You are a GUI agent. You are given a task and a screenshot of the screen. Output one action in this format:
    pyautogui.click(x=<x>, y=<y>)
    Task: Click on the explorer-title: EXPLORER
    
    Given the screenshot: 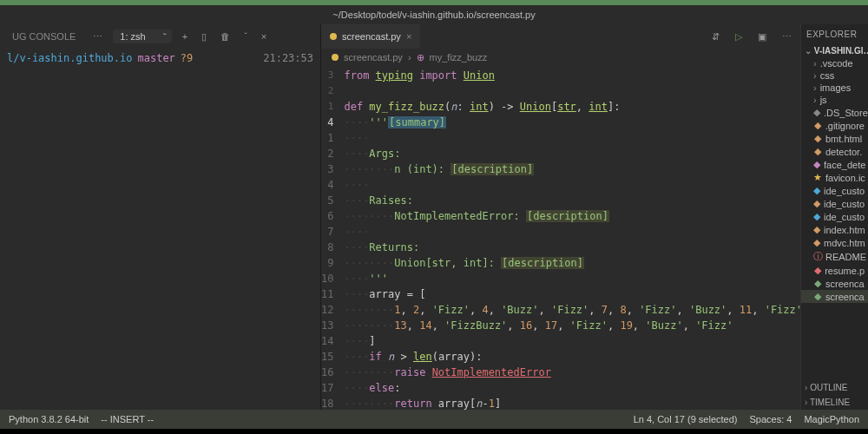 What is the action you would take?
    pyautogui.click(x=835, y=35)
    